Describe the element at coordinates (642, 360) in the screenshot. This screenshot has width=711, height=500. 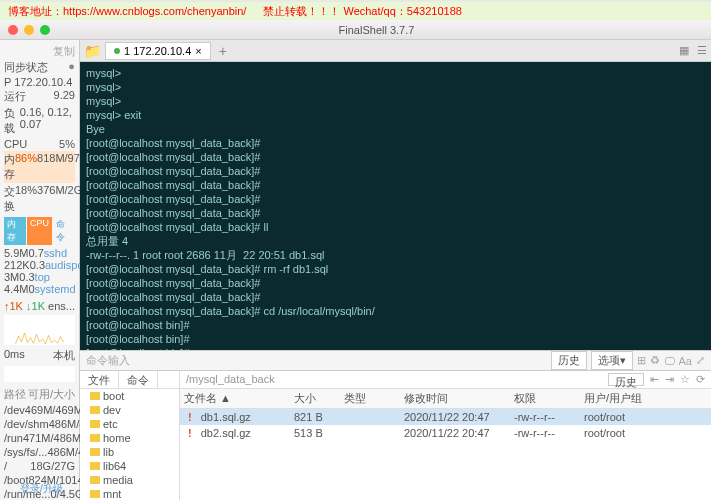
I see `tool-icon: ⊞` at that location.